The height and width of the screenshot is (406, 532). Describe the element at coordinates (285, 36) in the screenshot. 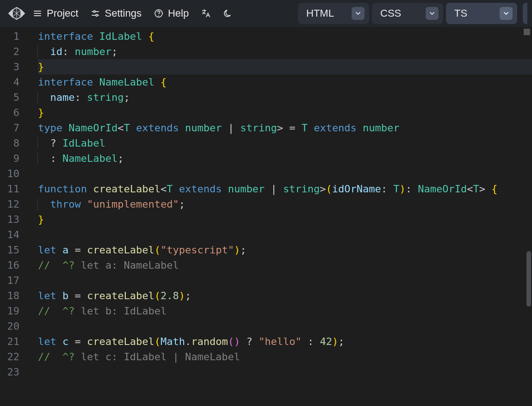

I see `code-line: interface IdLabel {` at that location.